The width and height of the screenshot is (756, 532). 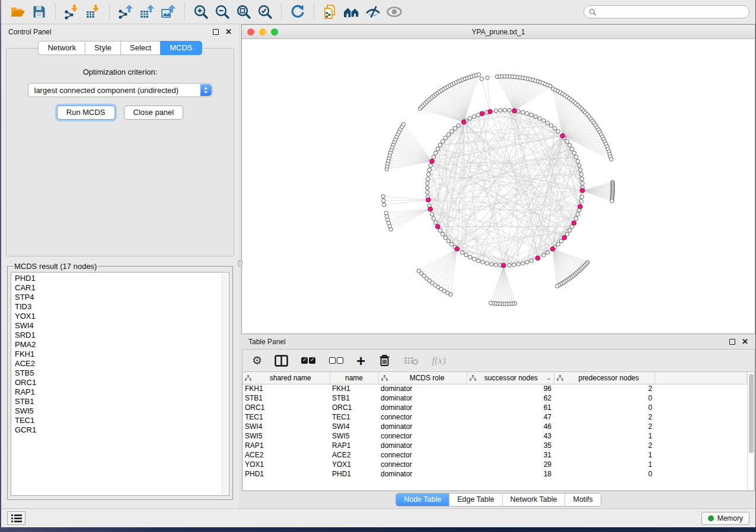 What do you see at coordinates (117, 307) in the screenshot?
I see `list-item: TID3` at bounding box center [117, 307].